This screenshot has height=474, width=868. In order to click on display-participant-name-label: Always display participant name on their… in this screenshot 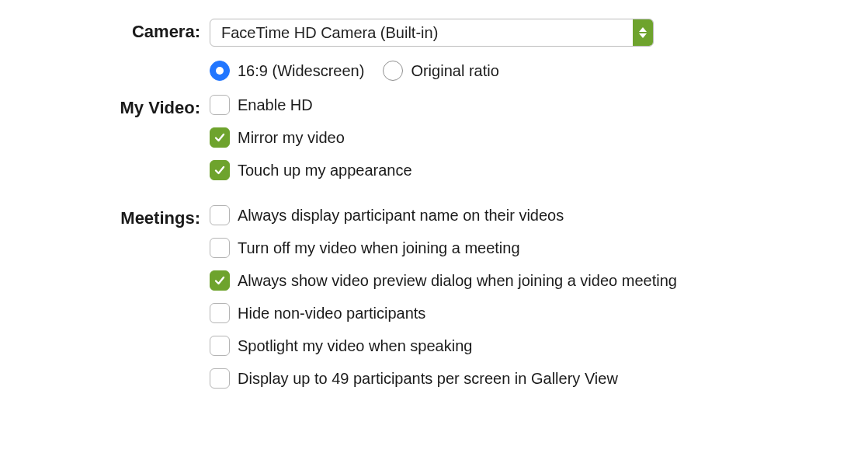, I will do `click(401, 216)`.